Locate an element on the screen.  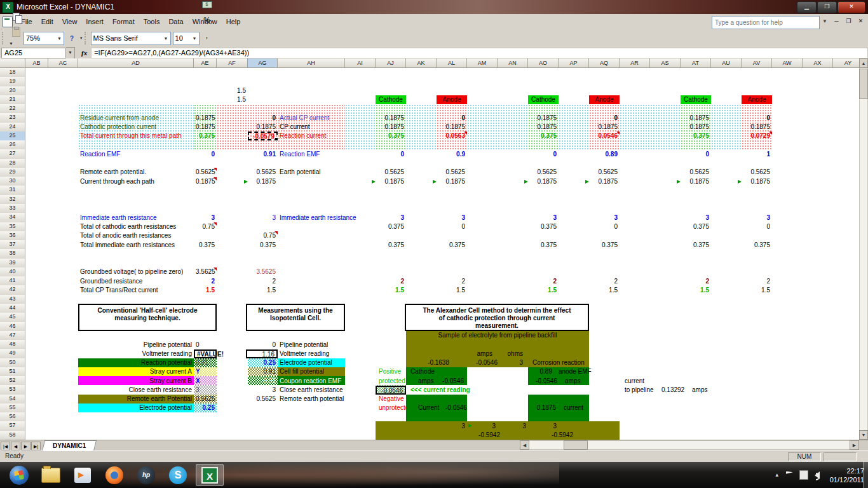
cell-x593r55: unprotected is located at coordinates (391, 408).